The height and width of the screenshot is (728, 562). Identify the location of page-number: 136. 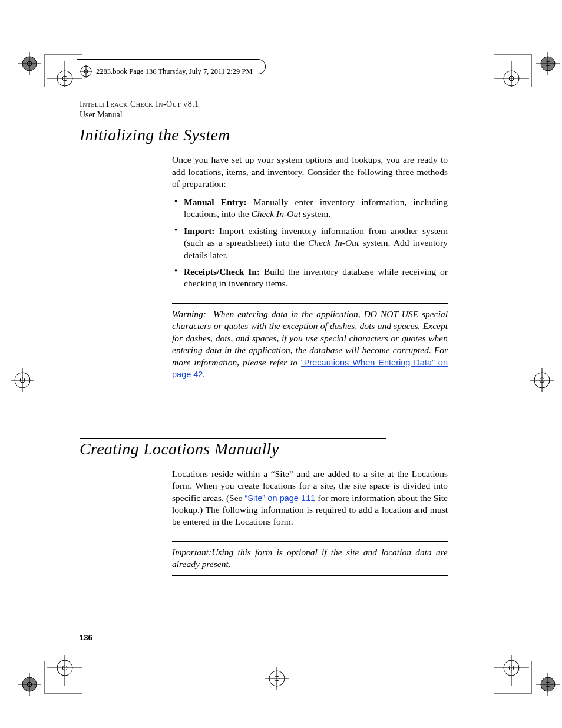
(86, 638).